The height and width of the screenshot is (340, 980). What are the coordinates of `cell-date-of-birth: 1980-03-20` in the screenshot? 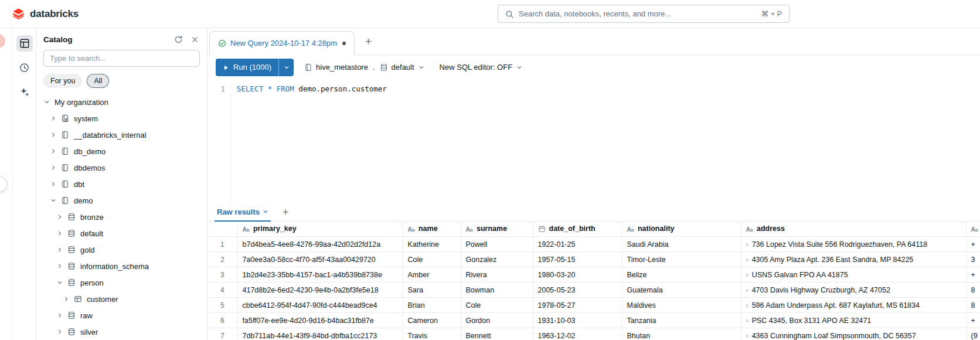 It's located at (577, 275).